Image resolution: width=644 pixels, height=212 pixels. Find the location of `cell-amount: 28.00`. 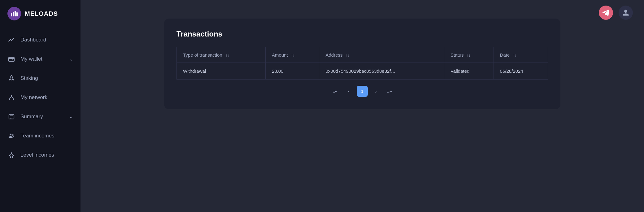

cell-amount: 28.00 is located at coordinates (292, 71).